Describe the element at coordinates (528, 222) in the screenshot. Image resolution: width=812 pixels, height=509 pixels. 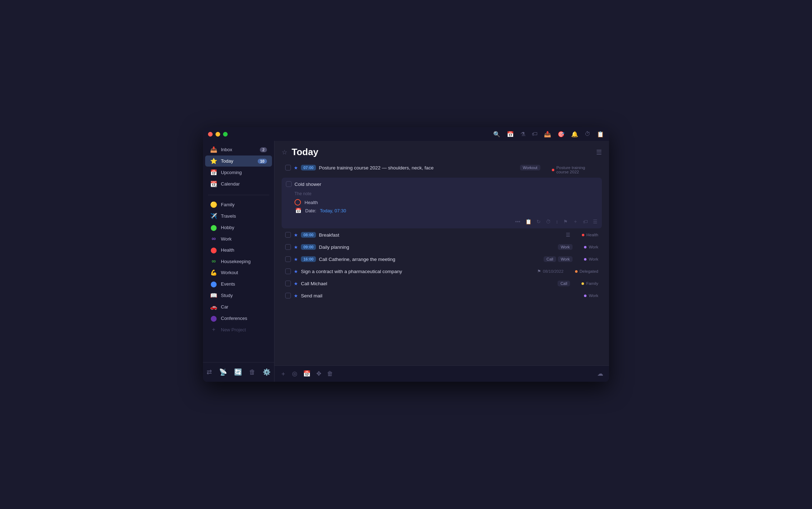
I see `calendar-action-icon: 📋` at that location.